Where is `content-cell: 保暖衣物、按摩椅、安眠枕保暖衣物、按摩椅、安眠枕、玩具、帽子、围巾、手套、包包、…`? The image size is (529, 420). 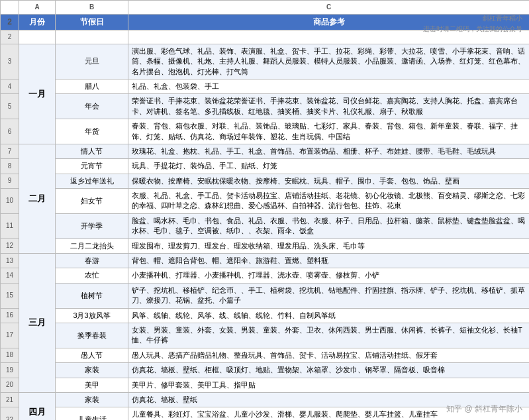
content-cell: 保暖衣物、按摩椅、安眠枕保暖衣物、按摩椅、安眠枕、玩具、帽子、围巾、手套、包包、… is located at coordinates (329, 181).